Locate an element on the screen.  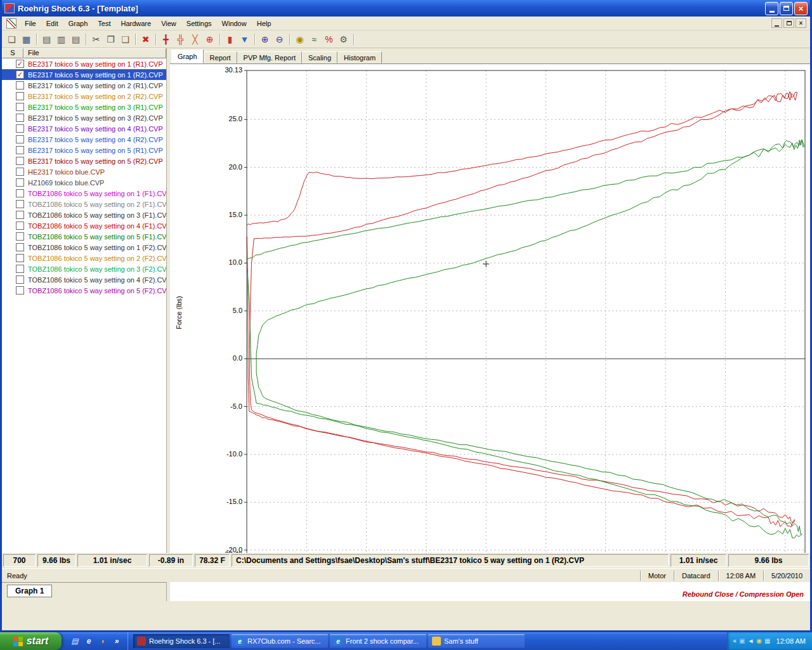
file-row: ✓ BE2317 tokico 5 way setting on 5 (R1).… is located at coordinates (84, 150).